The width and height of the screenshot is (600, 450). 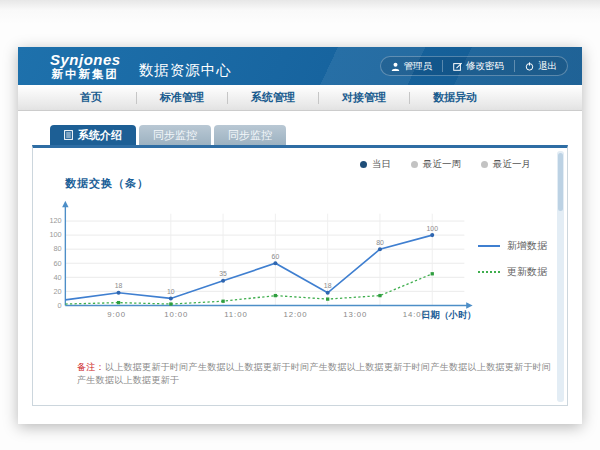 I want to click on tab-sync-monitor-1: 同步监控, so click(x=175, y=135).